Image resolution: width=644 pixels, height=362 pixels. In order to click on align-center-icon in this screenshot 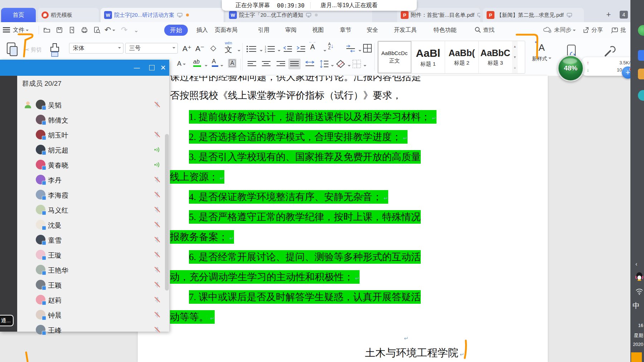, I will do `click(266, 64)`.